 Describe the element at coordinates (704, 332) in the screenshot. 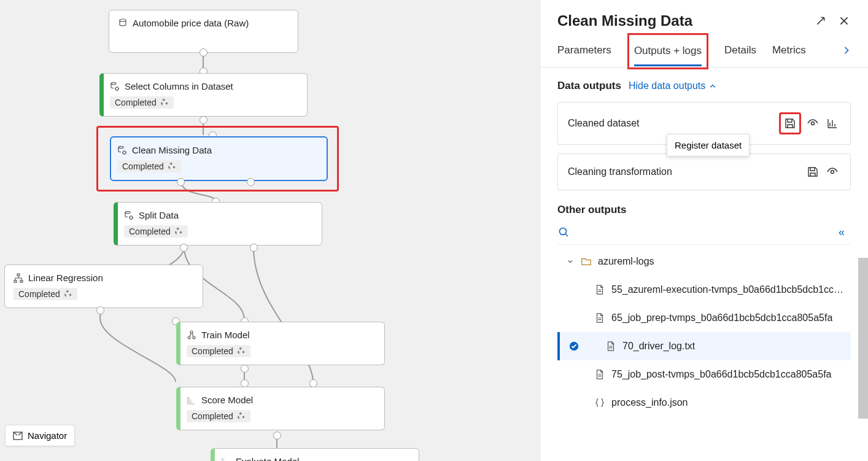

I see `file-tree: azureml-logs 55_azureml-execution-tvmps_…` at that location.